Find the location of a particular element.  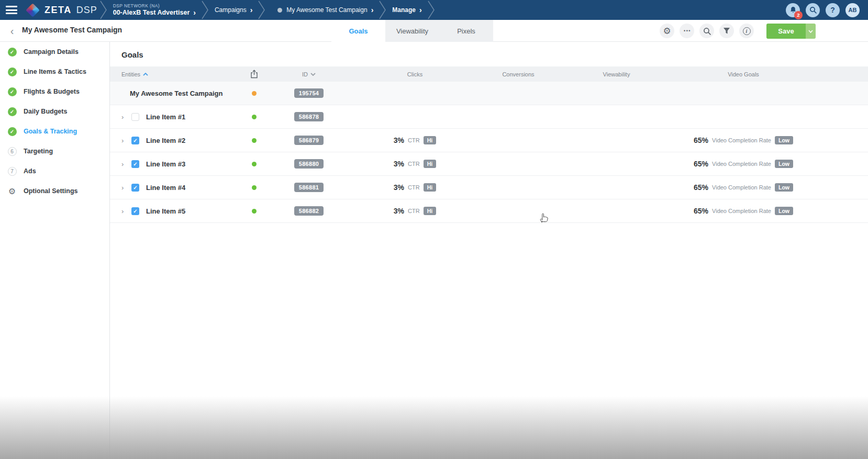

page-header: ‹ My Awesome Test Campaign Goals Viewabi… is located at coordinates (434, 31).